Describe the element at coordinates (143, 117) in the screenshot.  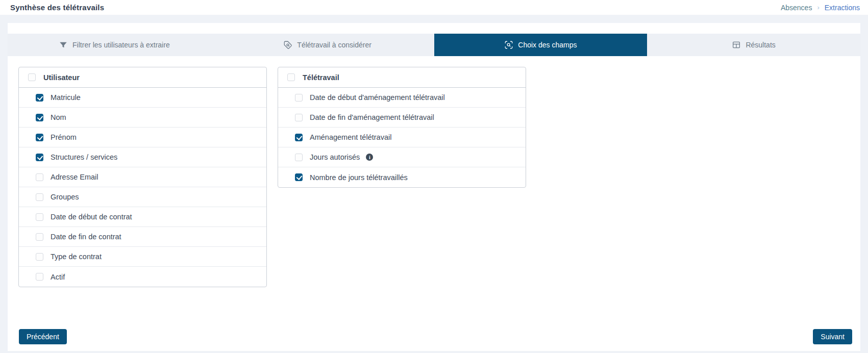
I see `field-row-nom: Nom` at that location.